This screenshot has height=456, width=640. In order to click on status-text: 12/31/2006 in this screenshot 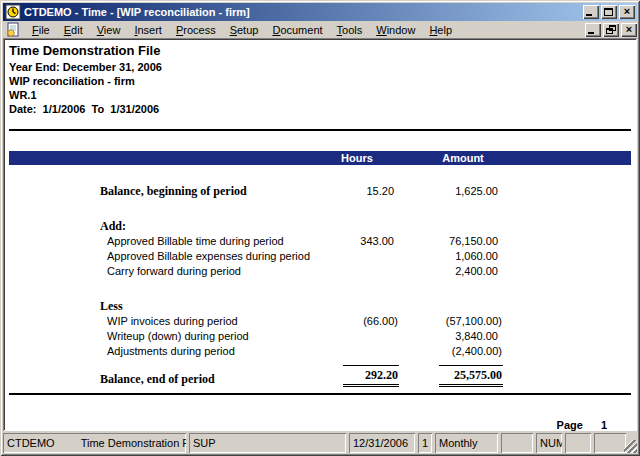, I will do `click(380, 443)`.